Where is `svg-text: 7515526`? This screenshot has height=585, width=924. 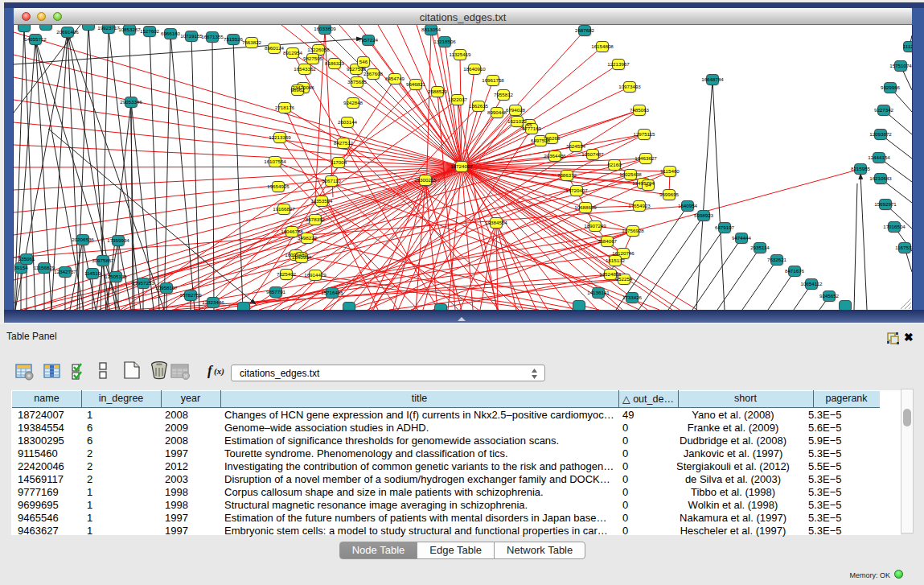 svg-text: 7515526 is located at coordinates (233, 39).